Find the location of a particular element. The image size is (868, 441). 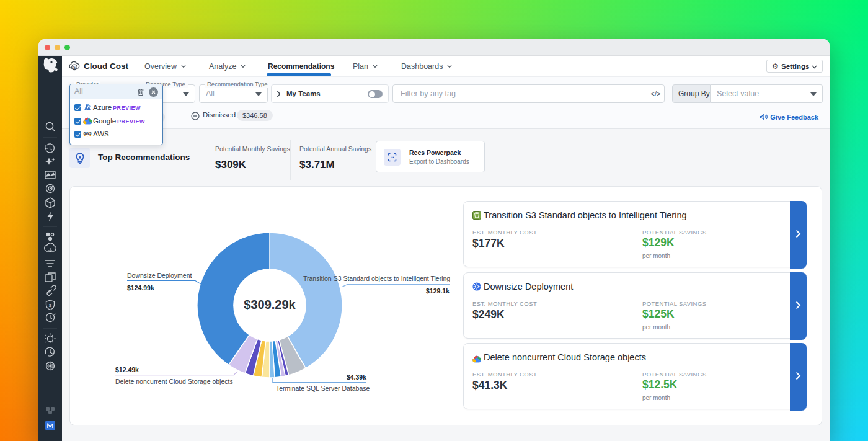

svg-text: aws is located at coordinates (87, 133).